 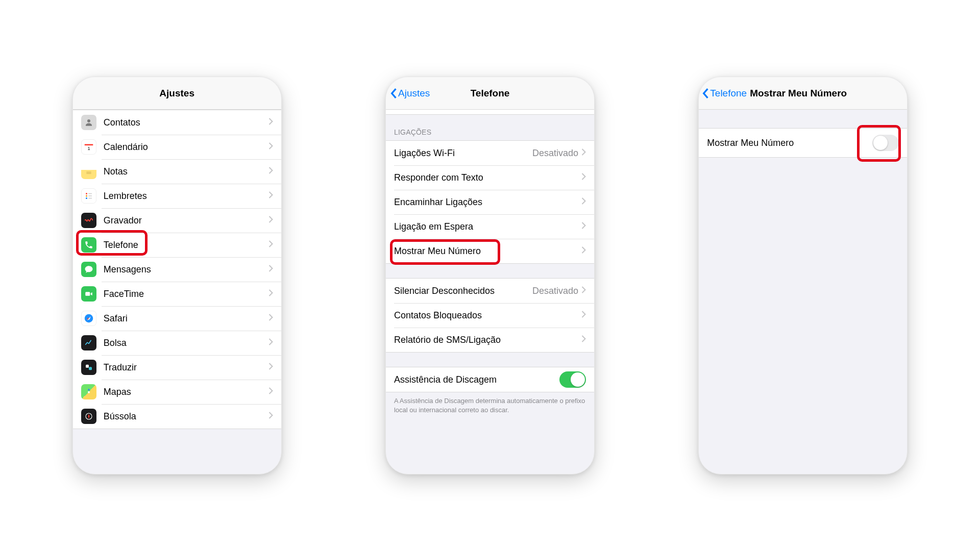 I want to click on row-label: Ligações Wi-Fi, so click(x=463, y=153).